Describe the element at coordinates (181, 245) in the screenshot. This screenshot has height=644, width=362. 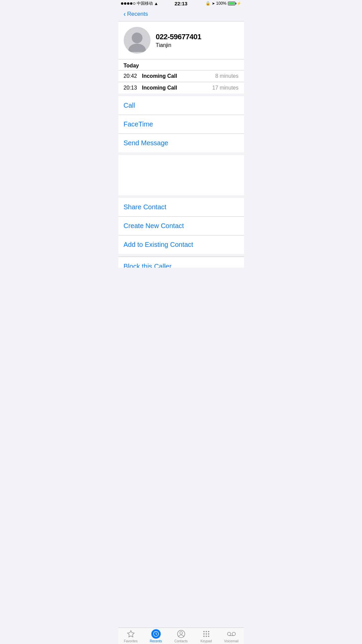
I see `add-to-existing-contact-button: Add to Existing Contact` at that location.